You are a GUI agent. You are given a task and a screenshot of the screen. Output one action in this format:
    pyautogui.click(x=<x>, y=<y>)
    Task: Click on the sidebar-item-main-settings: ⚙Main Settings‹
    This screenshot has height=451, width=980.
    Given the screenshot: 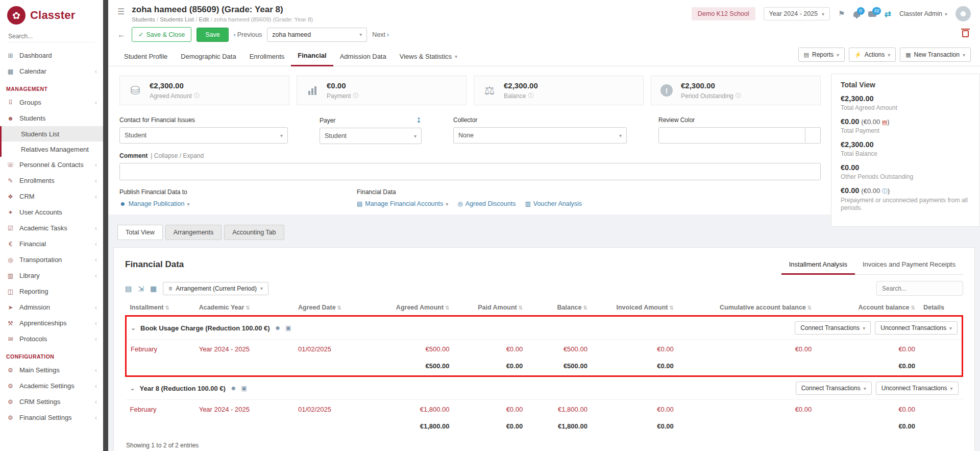 What is the action you would take?
    pyautogui.click(x=52, y=370)
    